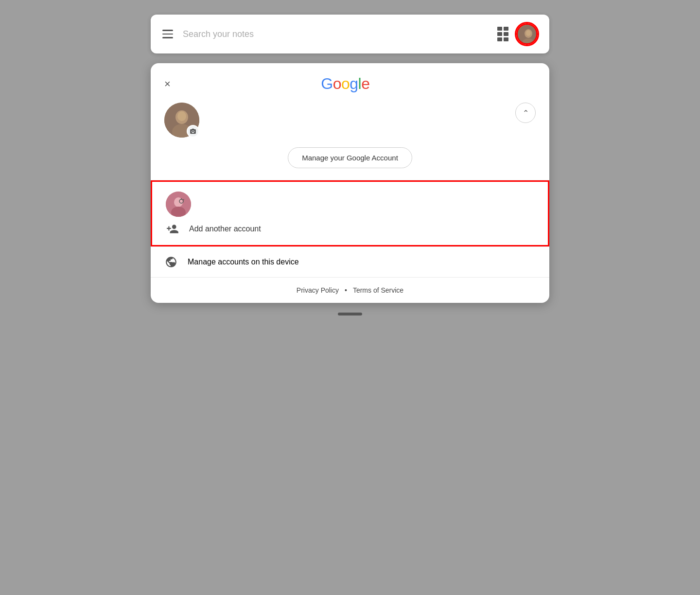 Image resolution: width=700 pixels, height=595 pixels. Describe the element at coordinates (173, 229) in the screenshot. I see `person-add-icon` at that location.